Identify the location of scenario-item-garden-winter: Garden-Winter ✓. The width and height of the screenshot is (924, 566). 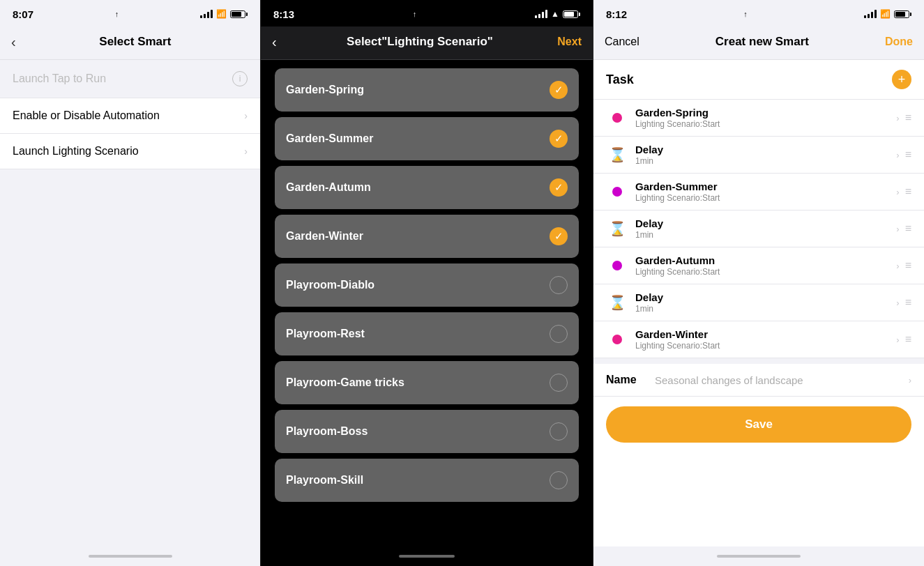
(427, 236).